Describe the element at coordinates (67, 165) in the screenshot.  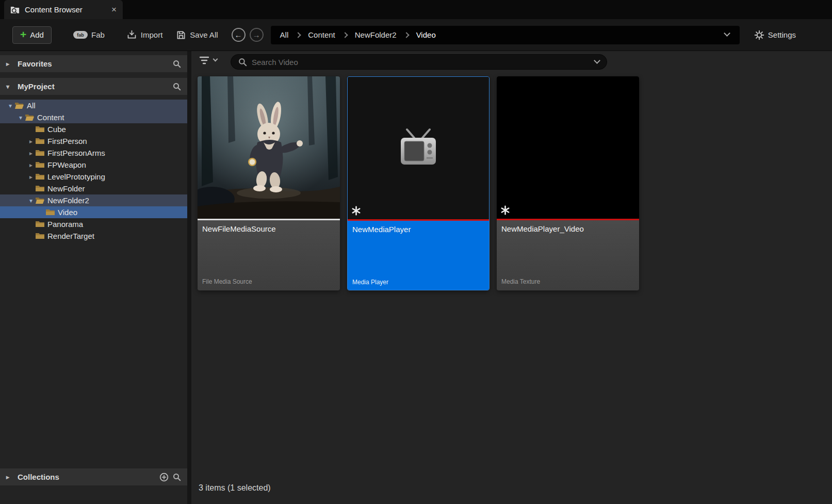
I see `tree-item-label: FPWeapon` at that location.